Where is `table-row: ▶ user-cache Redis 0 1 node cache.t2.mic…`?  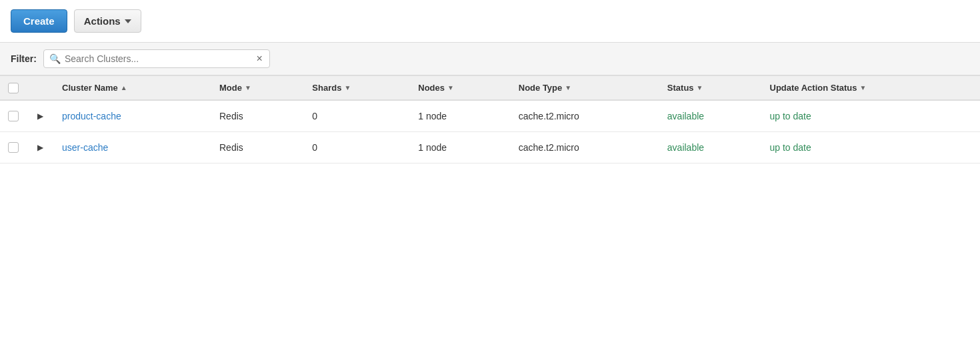
table-row: ▶ user-cache Redis 0 1 node cache.t2.mic… is located at coordinates (490, 148).